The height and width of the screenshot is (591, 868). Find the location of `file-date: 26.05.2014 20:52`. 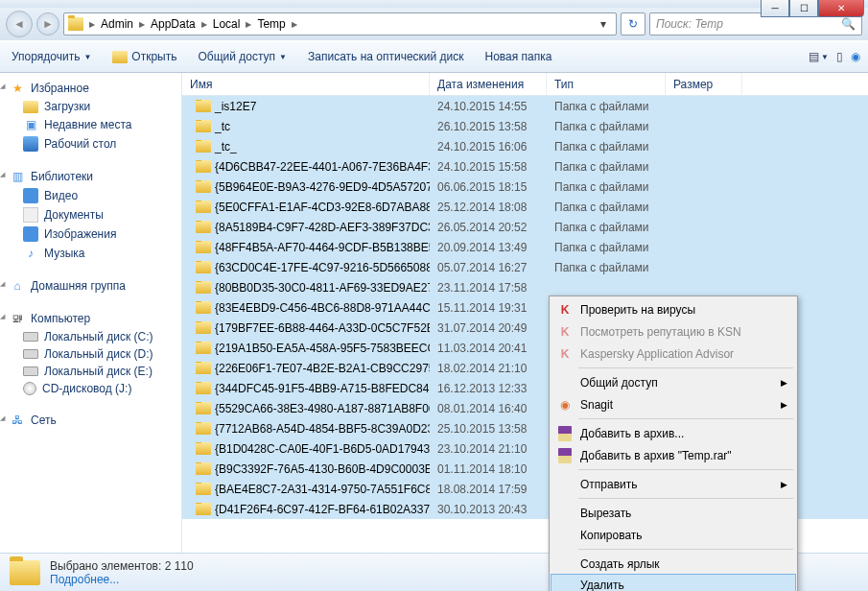

file-date: 26.05.2014 20:52 is located at coordinates (488, 227).